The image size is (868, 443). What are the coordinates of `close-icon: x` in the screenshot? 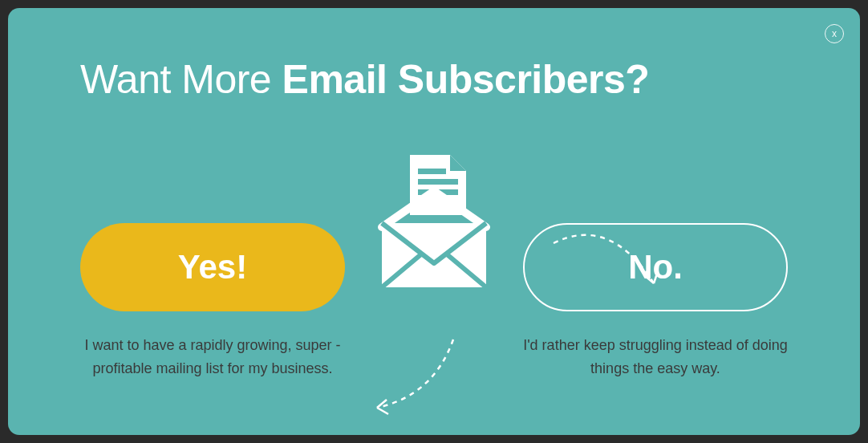 It's located at (834, 34).